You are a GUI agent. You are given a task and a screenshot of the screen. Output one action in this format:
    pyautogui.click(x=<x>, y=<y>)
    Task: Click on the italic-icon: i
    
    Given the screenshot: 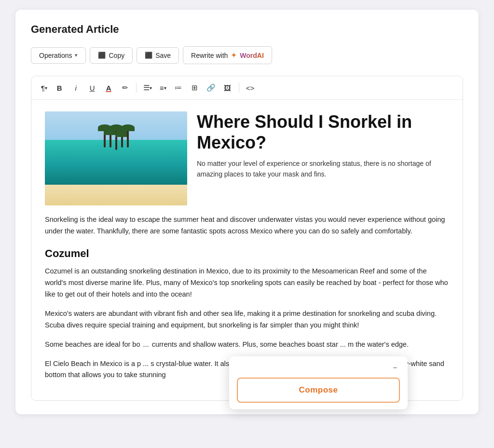 What is the action you would take?
    pyautogui.click(x=75, y=88)
    